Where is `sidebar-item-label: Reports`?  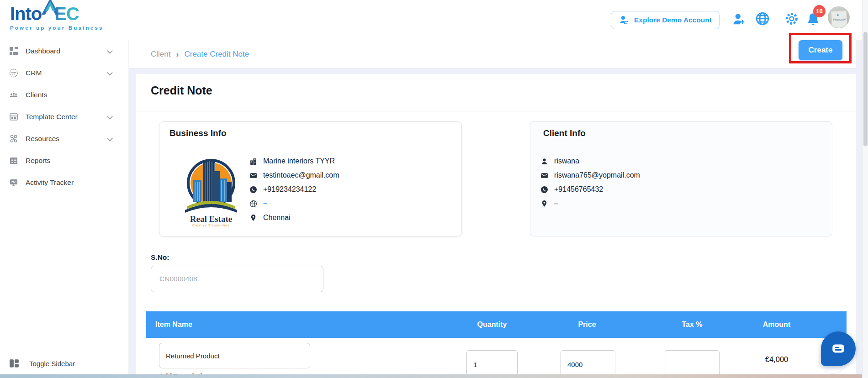
sidebar-item-label: Reports is located at coordinates (38, 161).